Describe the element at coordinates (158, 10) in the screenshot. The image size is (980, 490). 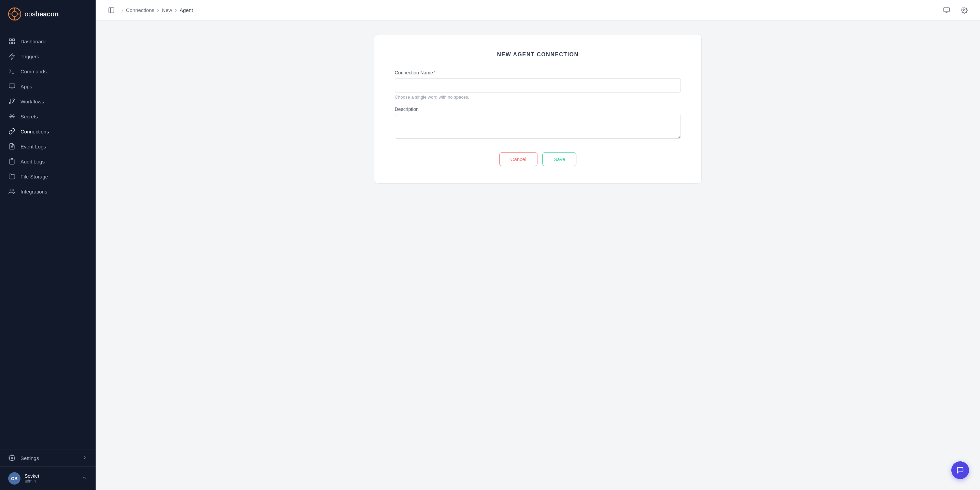
I see `breadcrumb: › Connections › New › Agent` at that location.